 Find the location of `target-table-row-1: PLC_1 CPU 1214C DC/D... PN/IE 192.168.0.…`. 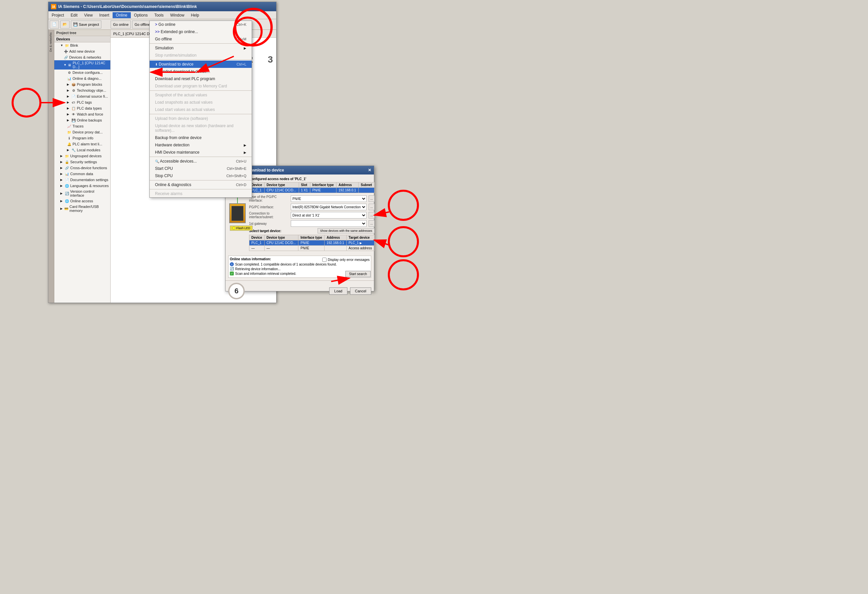

target-table-row-1: PLC_1 CPU 1214C DC/D... PN/IE 192.168.0.… is located at coordinates (312, 243).